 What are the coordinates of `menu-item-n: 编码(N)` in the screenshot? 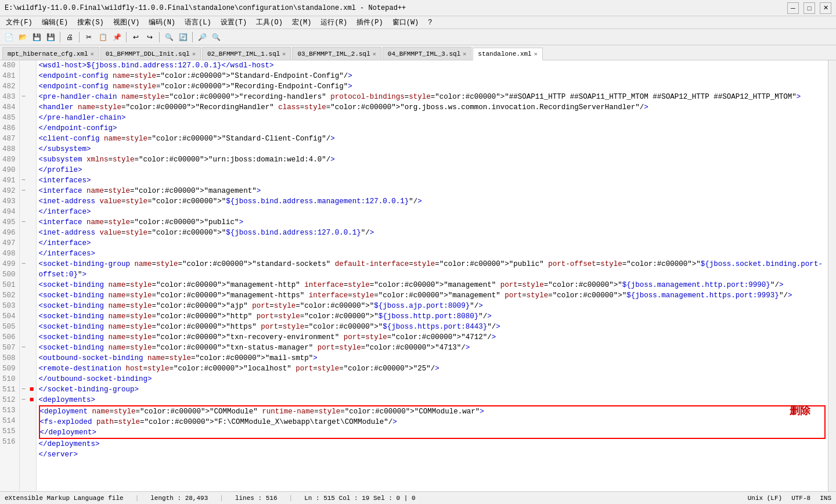 It's located at (162, 22).